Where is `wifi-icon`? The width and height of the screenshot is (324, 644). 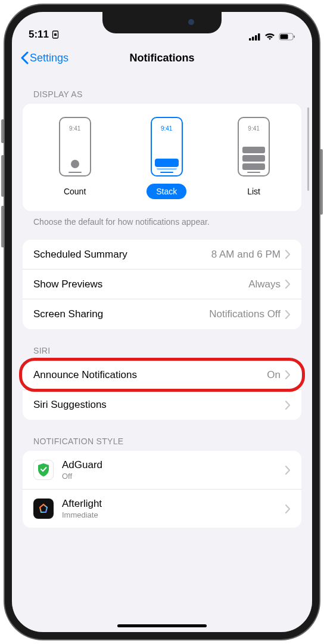 wifi-icon is located at coordinates (270, 37).